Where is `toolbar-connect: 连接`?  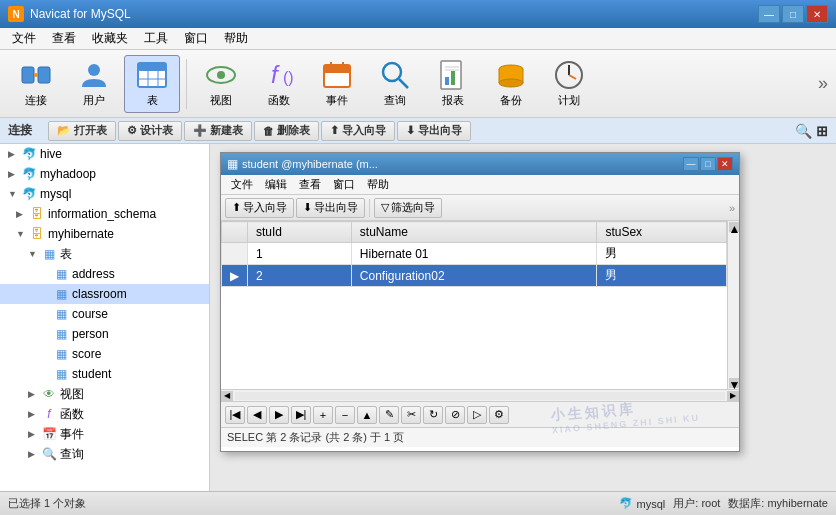
toolbar-connect: 连接 is located at coordinates (36, 84).